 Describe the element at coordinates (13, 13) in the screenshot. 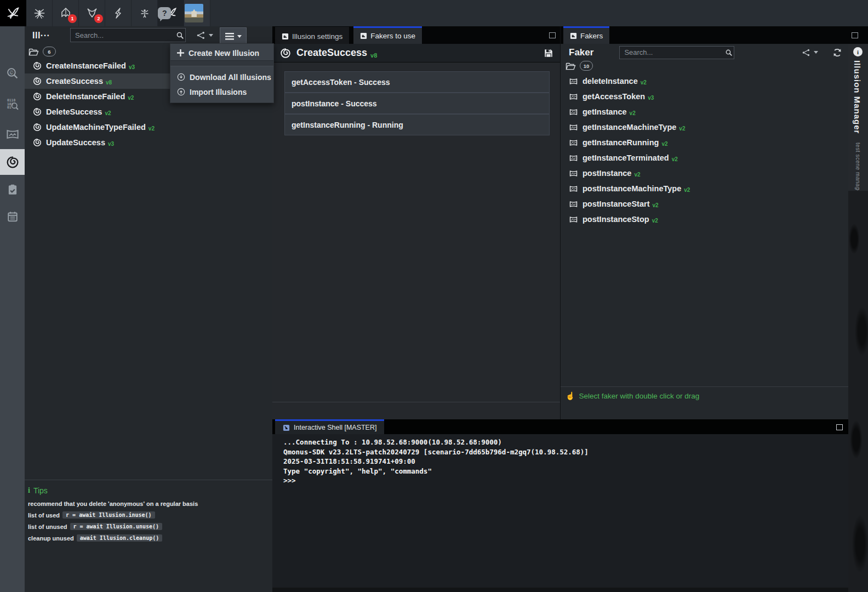

I see `swirl-logo-icon` at that location.